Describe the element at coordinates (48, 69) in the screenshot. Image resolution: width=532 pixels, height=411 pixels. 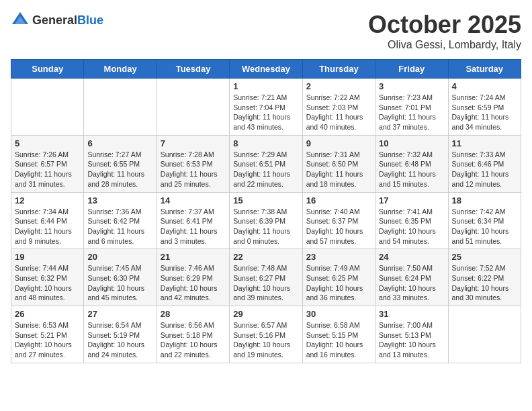
I see `weekday-header-sunday: Sunday` at that location.